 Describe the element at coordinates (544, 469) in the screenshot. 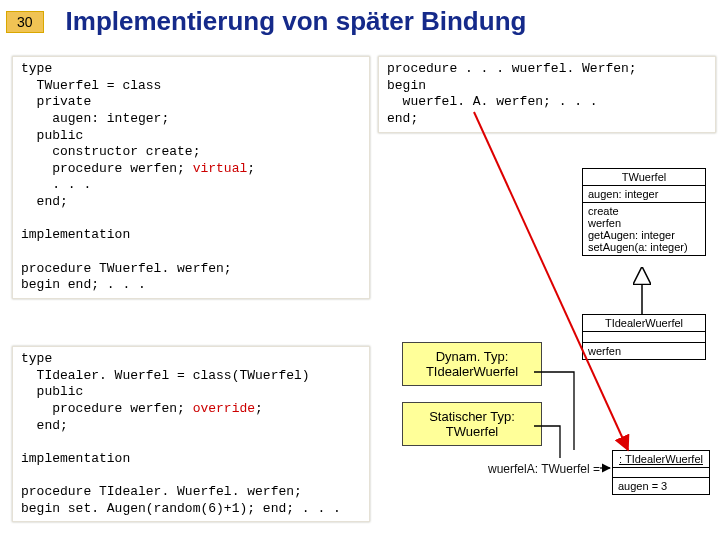

I see `object-label: wuerfelA: TWuerfel =` at that location.